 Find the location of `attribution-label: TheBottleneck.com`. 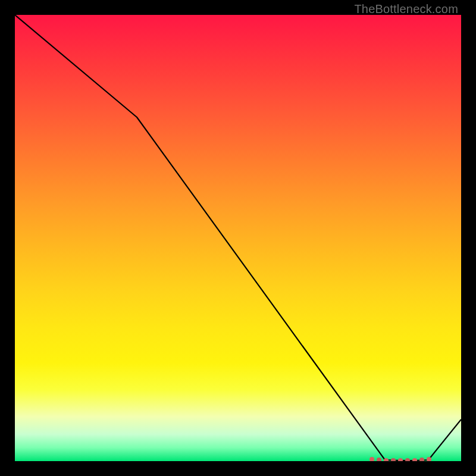

attribution-label: TheBottleneck.com is located at coordinates (406, 10).